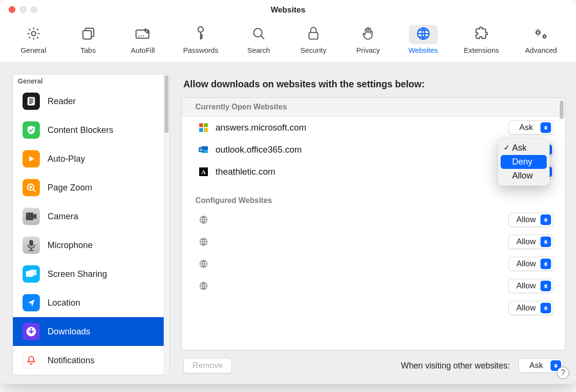 The image size is (576, 392). I want to click on tabs-icon, so click(88, 35).